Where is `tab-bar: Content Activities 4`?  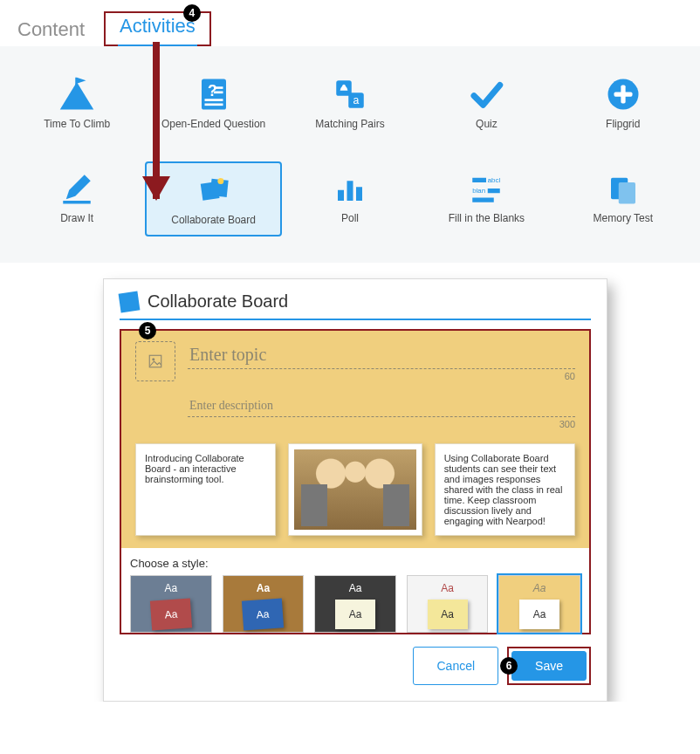
tab-bar: Content Activities 4 is located at coordinates (350, 23).